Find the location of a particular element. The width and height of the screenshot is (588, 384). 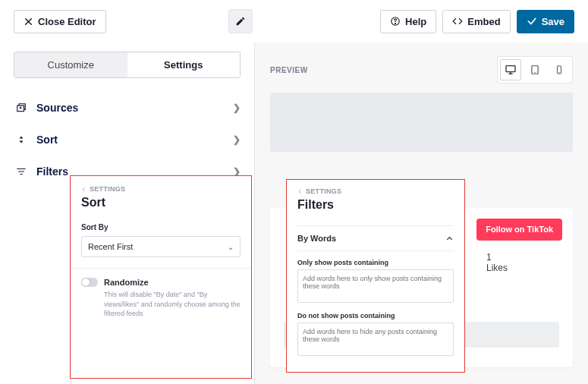

pencil-icon is located at coordinates (241, 21).